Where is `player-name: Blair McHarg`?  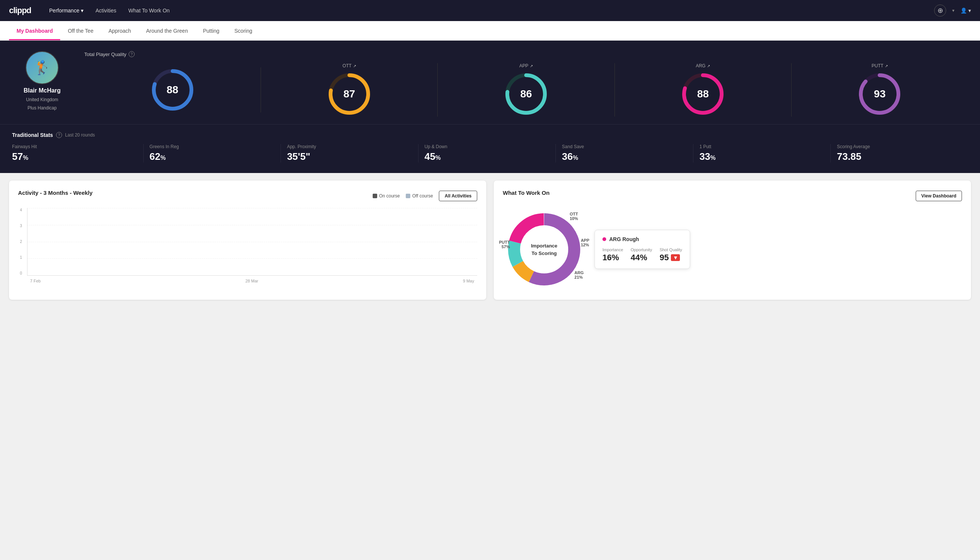
player-name: Blair McHarg is located at coordinates (42, 91).